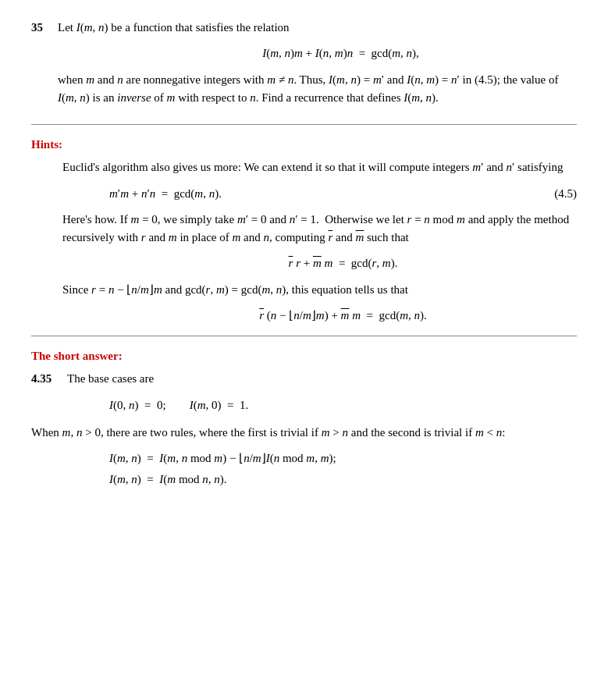  What do you see at coordinates (343, 264) in the screenshot?
I see `equation-r: r r + m m = gcd(r, m).` at bounding box center [343, 264].